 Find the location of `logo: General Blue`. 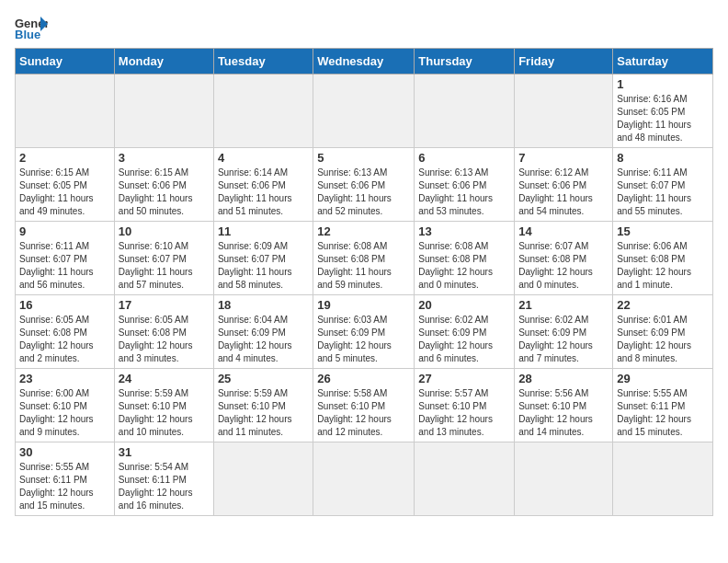

logo: General Blue is located at coordinates (31, 28).